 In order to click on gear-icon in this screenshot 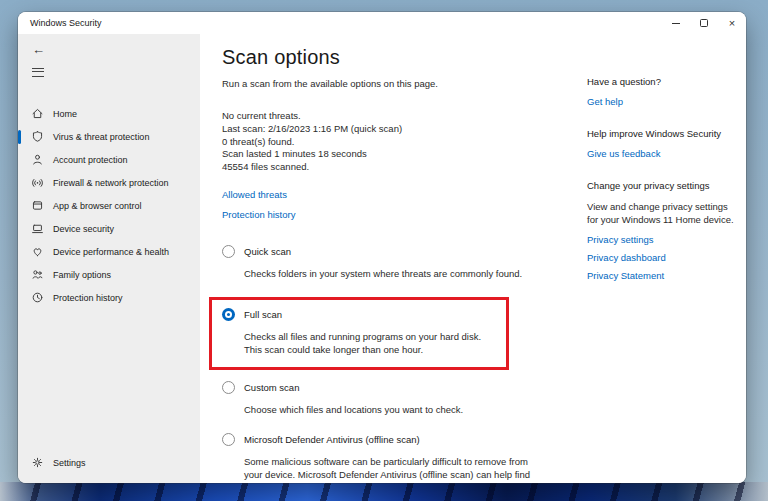, I will do `click(38, 462)`.